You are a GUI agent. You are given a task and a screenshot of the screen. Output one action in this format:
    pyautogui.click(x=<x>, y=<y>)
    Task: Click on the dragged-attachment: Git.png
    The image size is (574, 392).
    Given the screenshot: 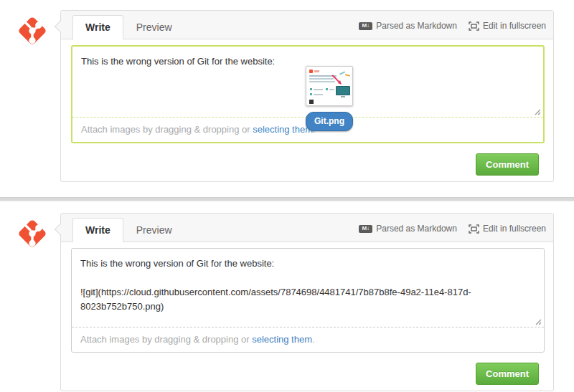 What is the action you would take?
    pyautogui.click(x=329, y=99)
    